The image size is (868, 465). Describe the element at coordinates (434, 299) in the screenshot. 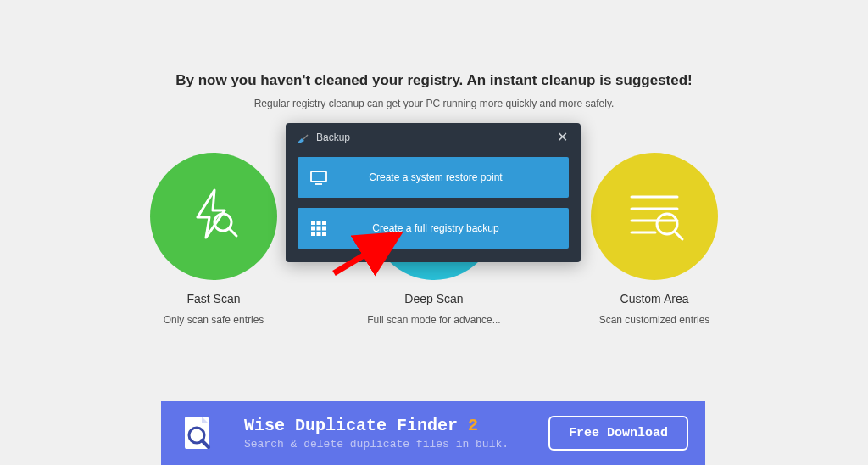

I see `deep-scan-title: Deep Scan` at that location.